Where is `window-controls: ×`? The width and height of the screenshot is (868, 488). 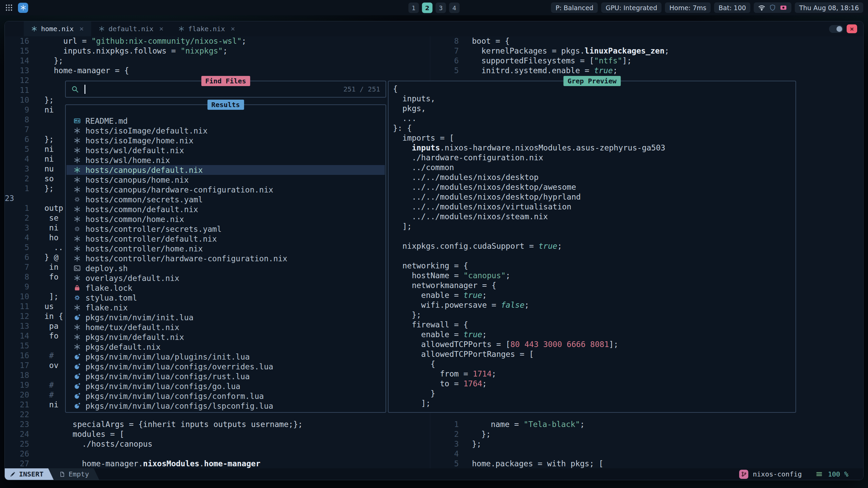
window-controls: × is located at coordinates (846, 29).